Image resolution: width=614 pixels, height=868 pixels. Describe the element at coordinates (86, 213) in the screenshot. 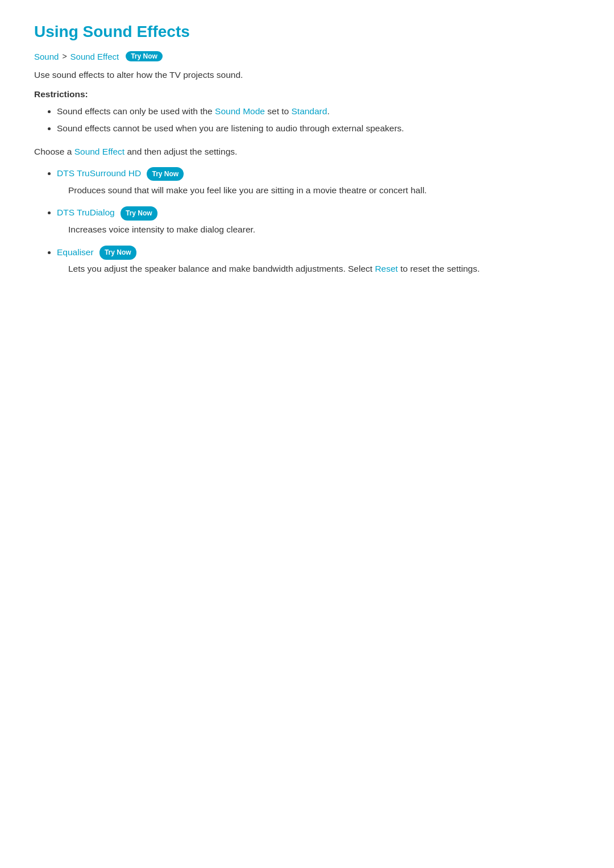

I see `dts-trudialog-label: DTS TruDialog` at that location.